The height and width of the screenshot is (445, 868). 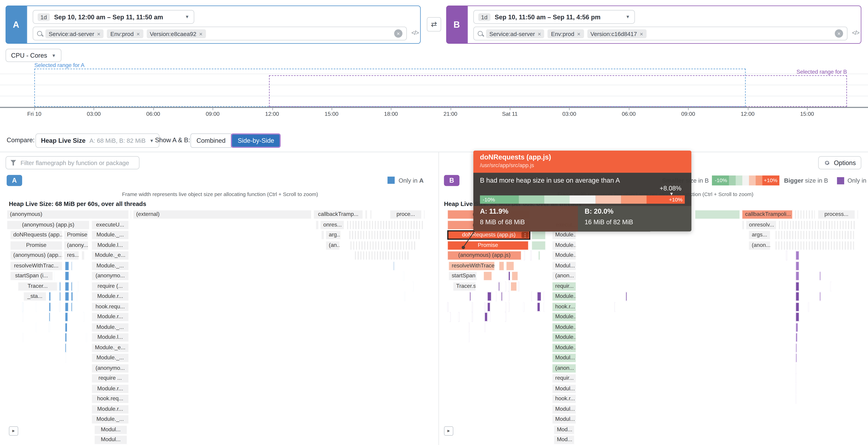 I want to click on code-view-icon: </>, so click(x=415, y=33).